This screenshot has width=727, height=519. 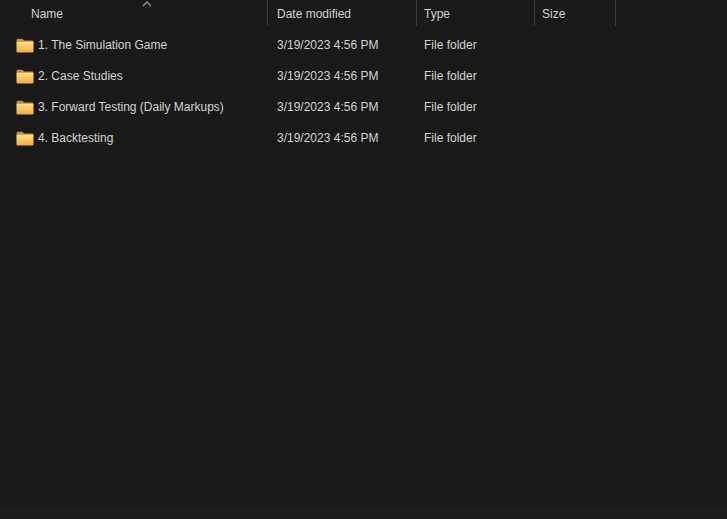 What do you see at coordinates (437, 14) in the screenshot?
I see `column-header-type: Type` at bounding box center [437, 14].